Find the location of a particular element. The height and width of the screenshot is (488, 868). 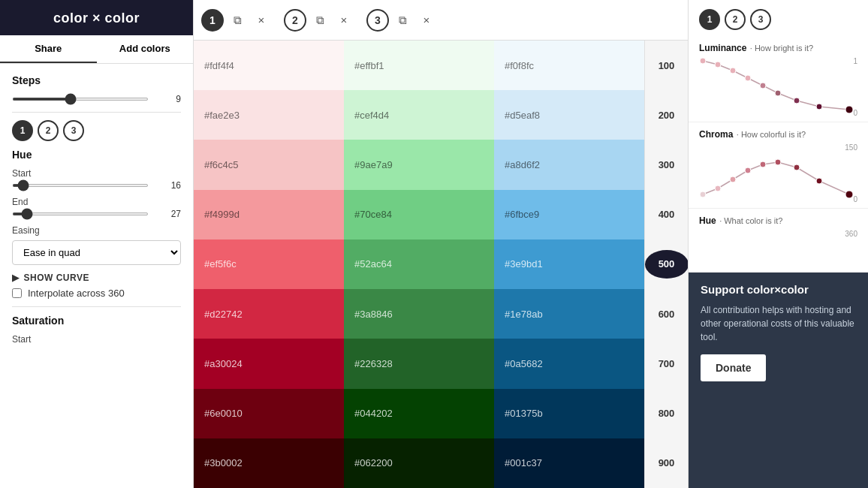

color-cell: #cef4d4 is located at coordinates (419, 115).